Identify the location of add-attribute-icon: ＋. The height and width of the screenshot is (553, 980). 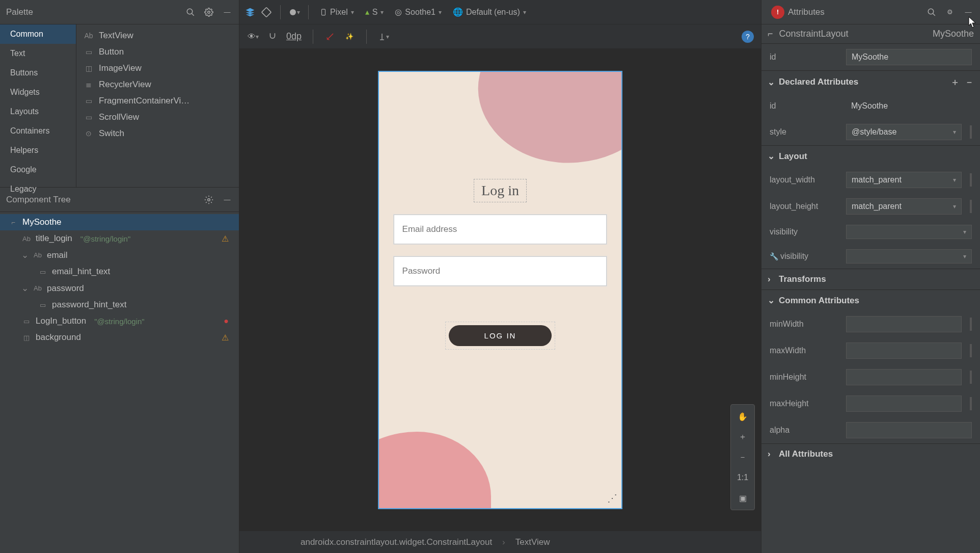
(955, 82).